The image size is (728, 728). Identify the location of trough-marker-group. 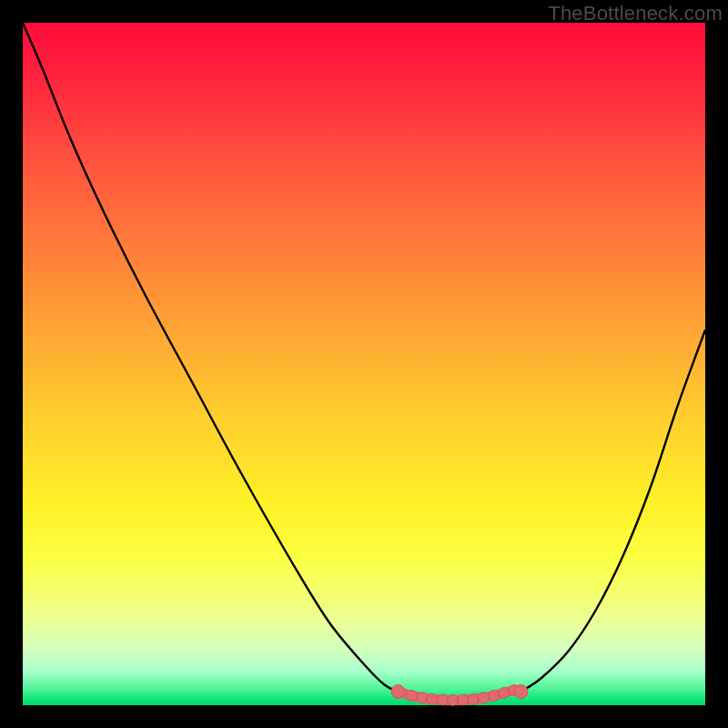
(460, 695).